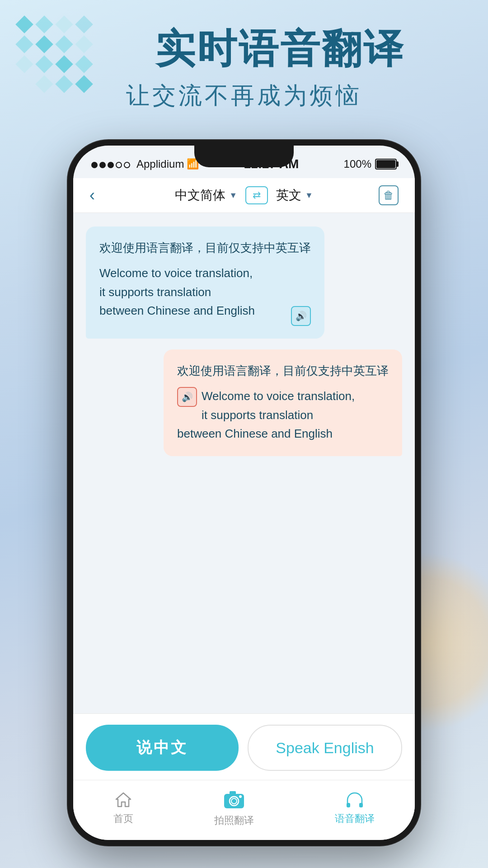  I want to click on message-right-chinese: 欢迎使用语言翻译，目前仅支持中英互译, so click(283, 371).